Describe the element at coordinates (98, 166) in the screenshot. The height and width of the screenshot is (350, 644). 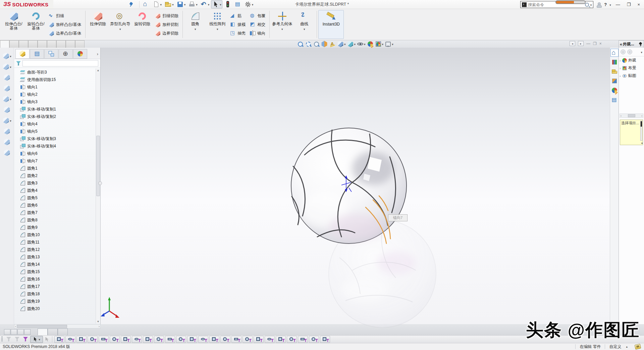
I see `scroll-thumb` at that location.